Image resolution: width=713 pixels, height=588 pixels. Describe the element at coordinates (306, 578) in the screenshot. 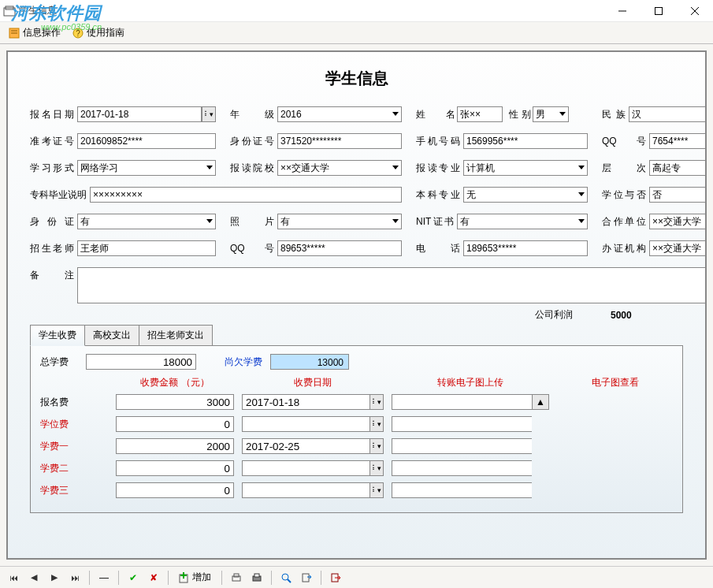

I see `export-button` at that location.